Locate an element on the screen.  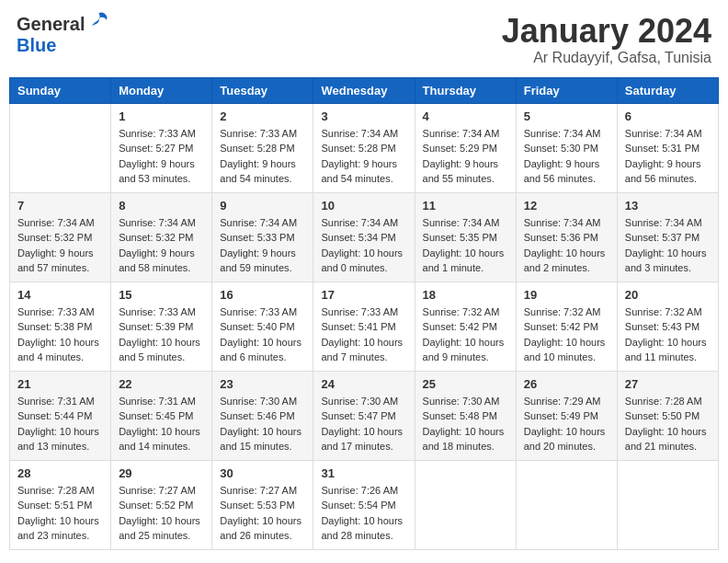
table-row: 27Sunrise: 7:28 AMSunset: 5:50 PMDayligh… is located at coordinates (667, 416).